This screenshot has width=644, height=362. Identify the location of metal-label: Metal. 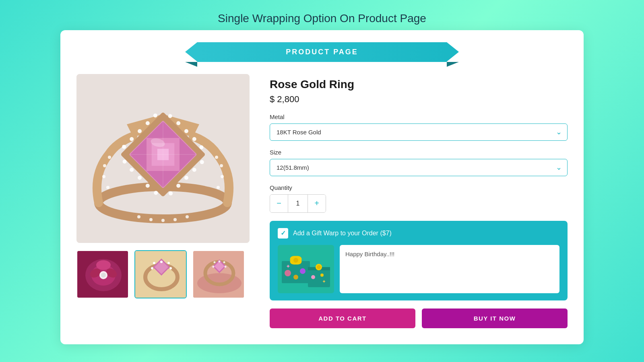
(419, 117).